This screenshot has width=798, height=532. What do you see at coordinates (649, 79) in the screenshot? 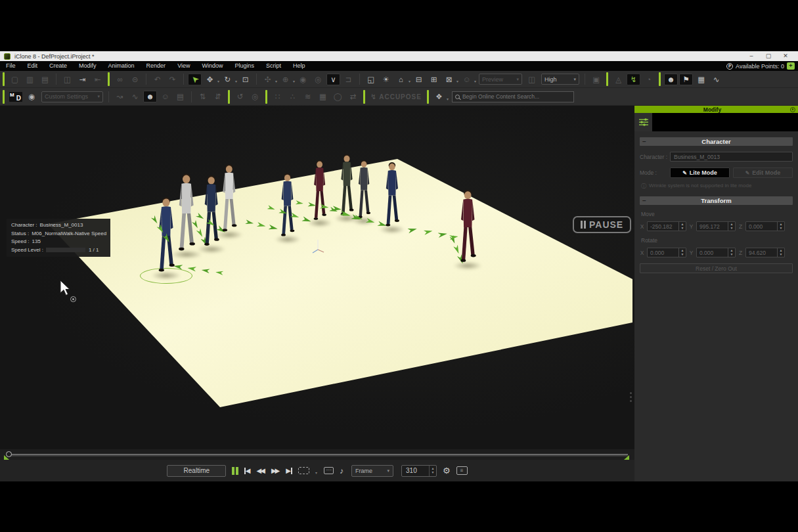
I see `physics-sim-icon: ◔` at bounding box center [649, 79].